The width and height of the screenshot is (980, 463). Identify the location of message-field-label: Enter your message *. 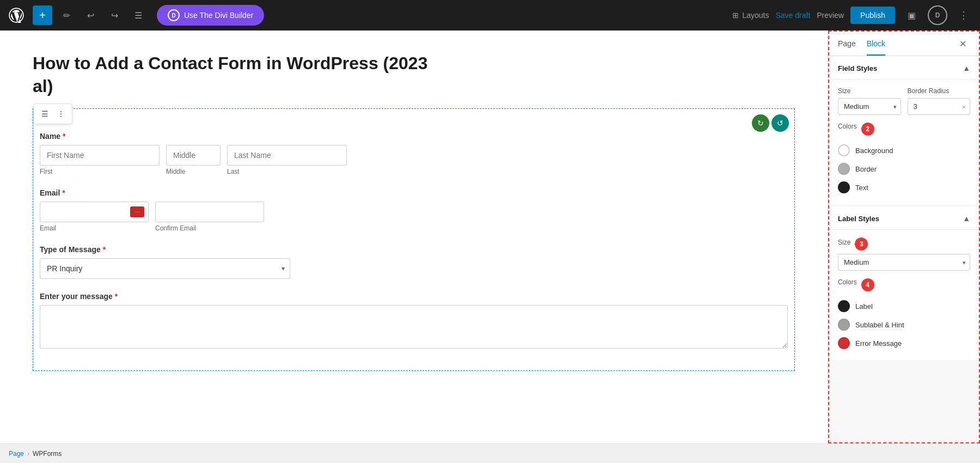
(414, 296).